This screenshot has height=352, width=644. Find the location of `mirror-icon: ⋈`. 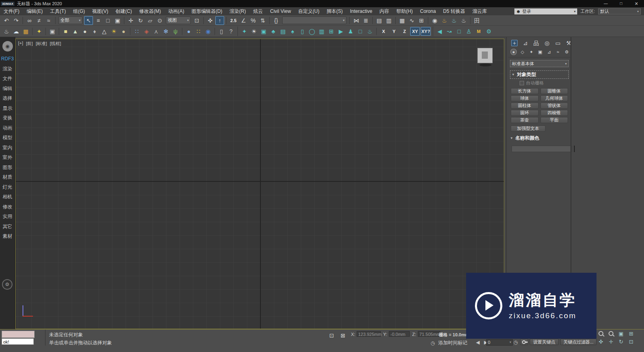

mirror-icon: ⋈ is located at coordinates (356, 21).